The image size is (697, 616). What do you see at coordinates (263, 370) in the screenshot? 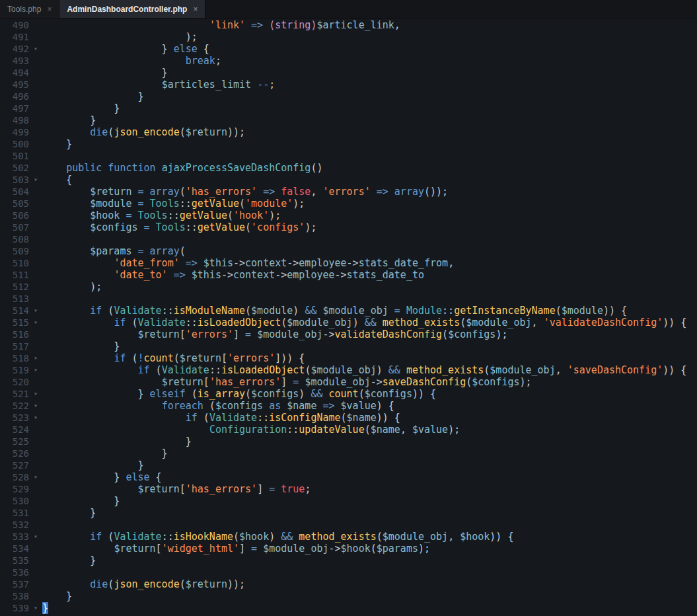
I see `token-function: isLoadedObject` at bounding box center [263, 370].